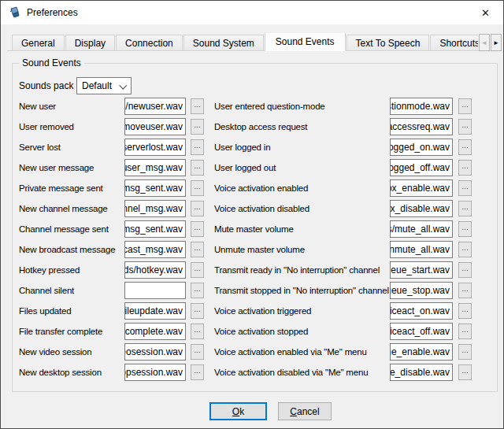 The width and height of the screenshot is (504, 429). I want to click on tab-shortcuts: Shortcuts, so click(454, 43).